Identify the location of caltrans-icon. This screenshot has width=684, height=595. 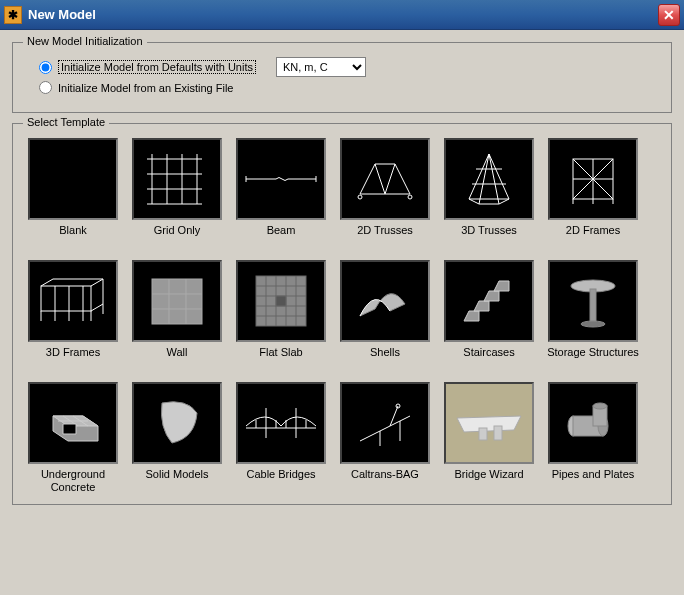
(385, 424).